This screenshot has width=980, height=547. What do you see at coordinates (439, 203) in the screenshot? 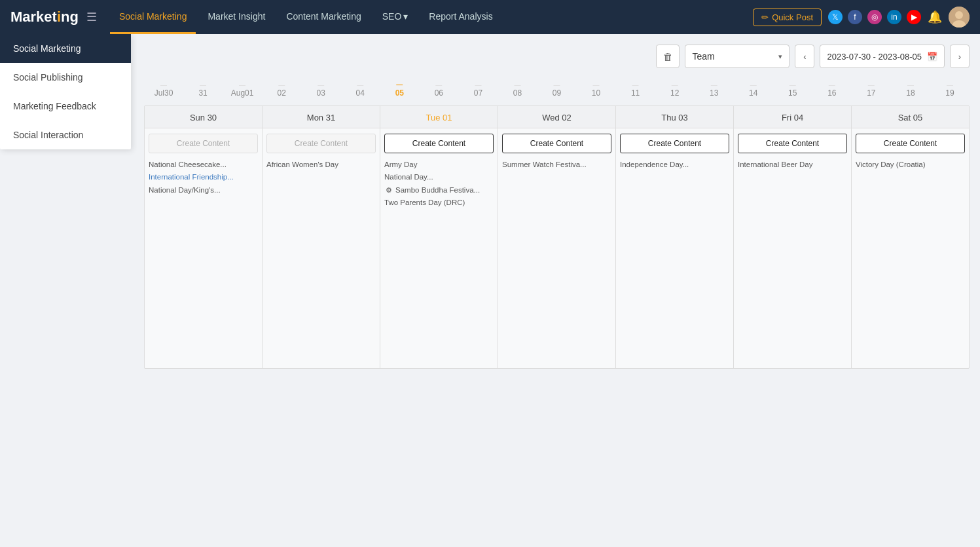
I see `event-item: Two Parents Day (DRC)` at bounding box center [439, 203].